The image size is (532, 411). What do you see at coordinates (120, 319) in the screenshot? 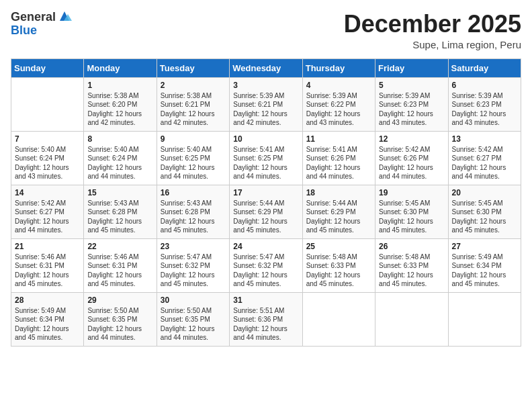
I see `calendar-cell: 29Sunrise: 5:50 AMSunset: 6:35 PMDayligh…` at bounding box center [120, 319].